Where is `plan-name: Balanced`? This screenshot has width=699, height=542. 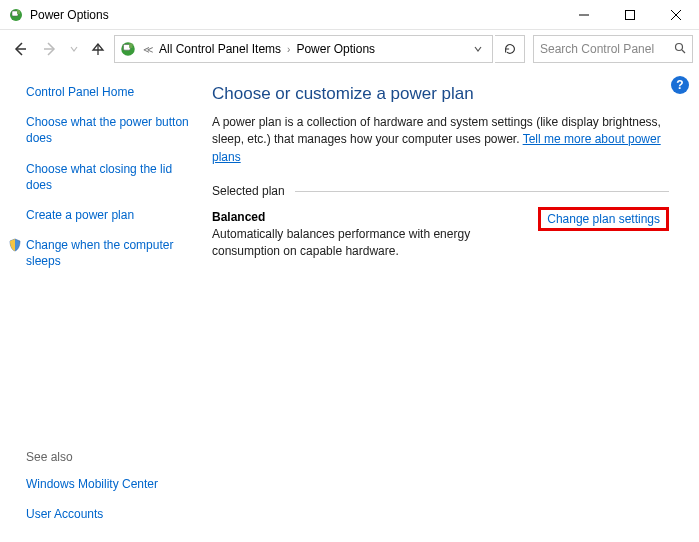 plan-name: Balanced is located at coordinates (375, 217).